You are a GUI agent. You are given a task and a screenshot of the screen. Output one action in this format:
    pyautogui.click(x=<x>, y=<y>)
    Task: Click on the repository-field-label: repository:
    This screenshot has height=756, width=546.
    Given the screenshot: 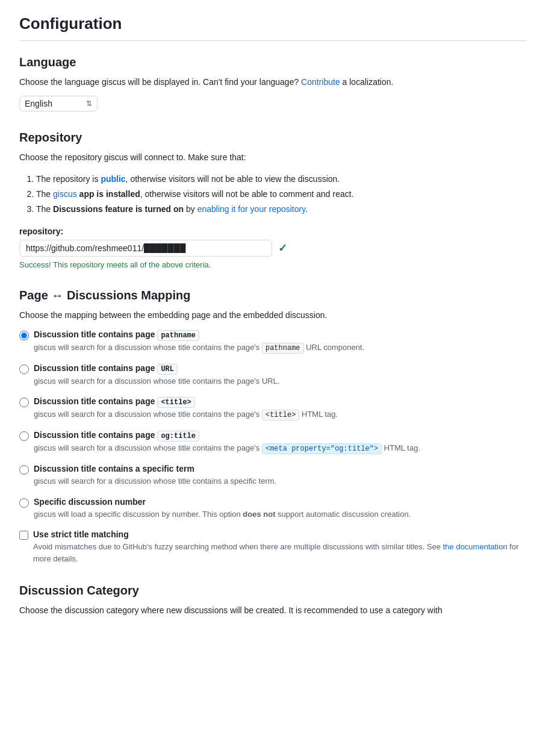 What is the action you would take?
    pyautogui.click(x=273, y=231)
    